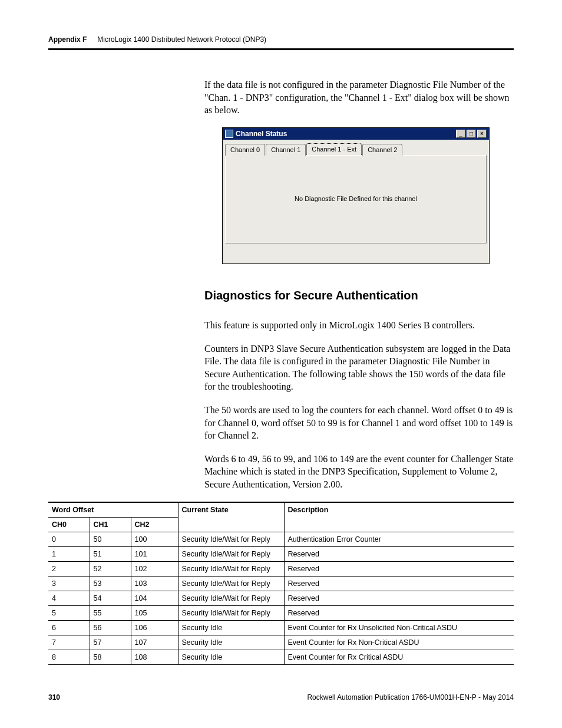 This screenshot has height=728, width=562. I want to click on cell-ch1: 53, so click(110, 584).